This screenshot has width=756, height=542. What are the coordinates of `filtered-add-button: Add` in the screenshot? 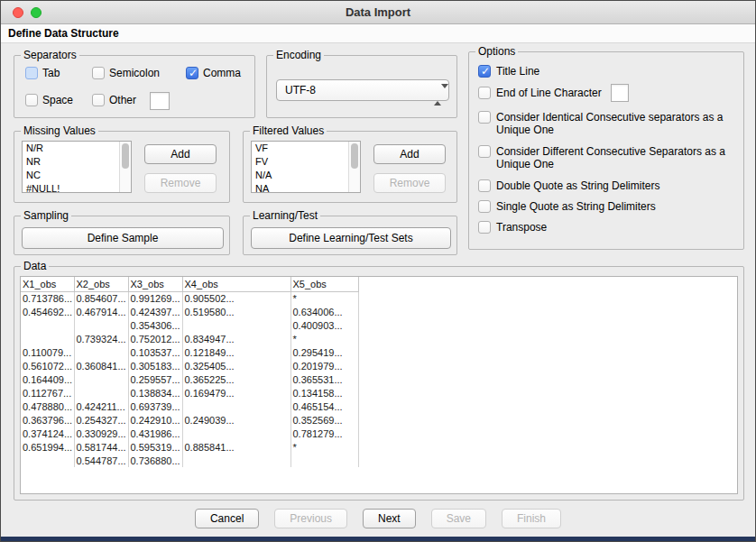 It's located at (410, 154).